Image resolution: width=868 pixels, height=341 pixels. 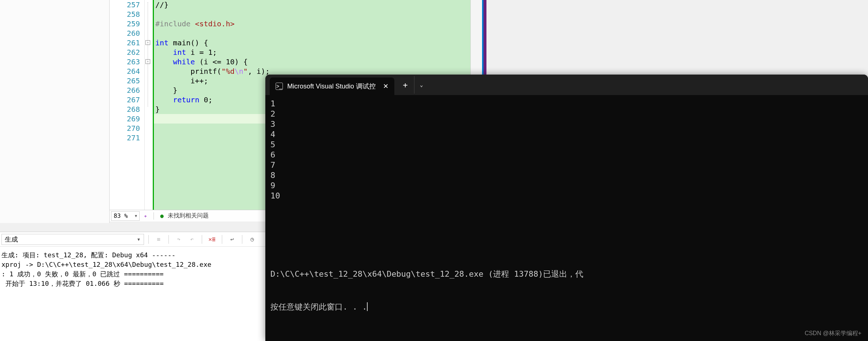 I want to click on line-number-gutter: 2572582592602612622632642652662672682692…, so click(x=127, y=105).